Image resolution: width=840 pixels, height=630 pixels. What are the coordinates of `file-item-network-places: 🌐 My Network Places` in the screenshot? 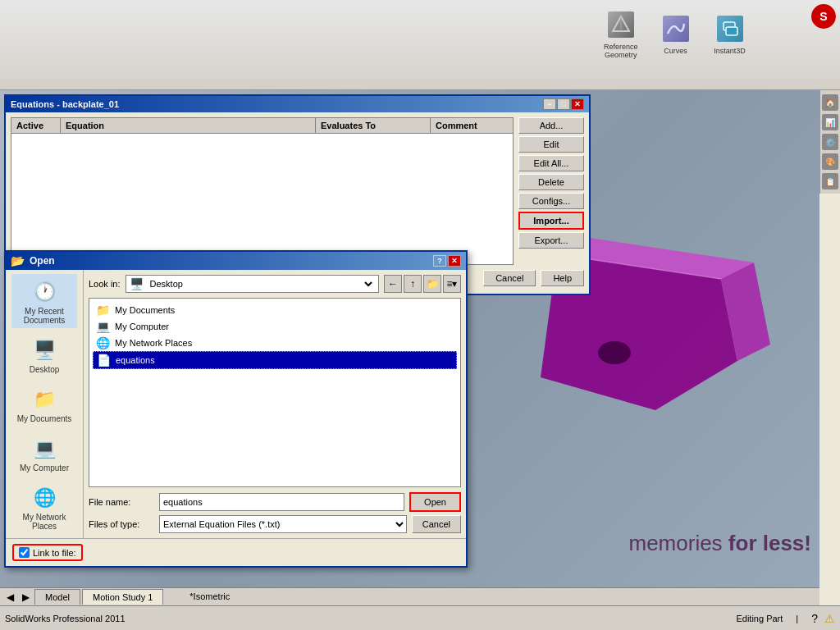 It's located at (275, 343).